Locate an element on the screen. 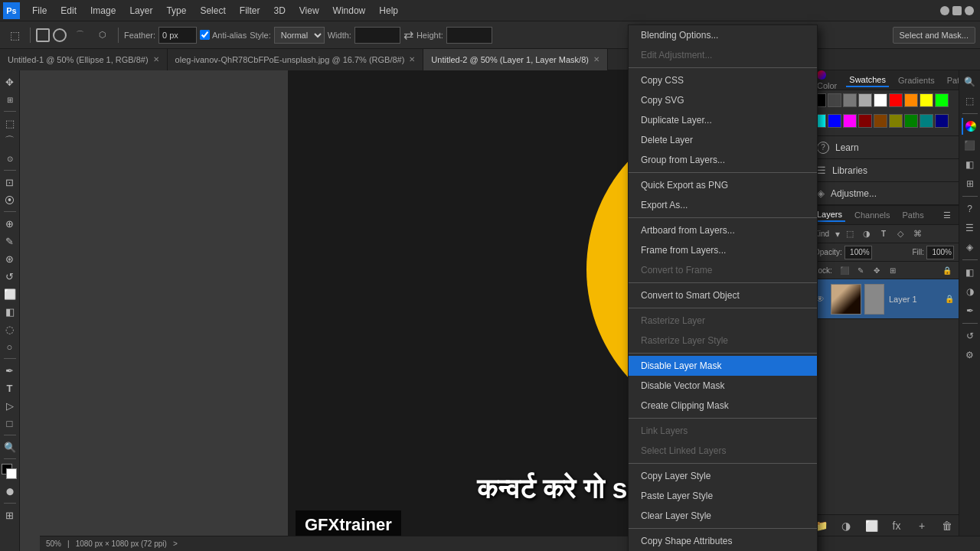  style-select: Normal is located at coordinates (299, 35).